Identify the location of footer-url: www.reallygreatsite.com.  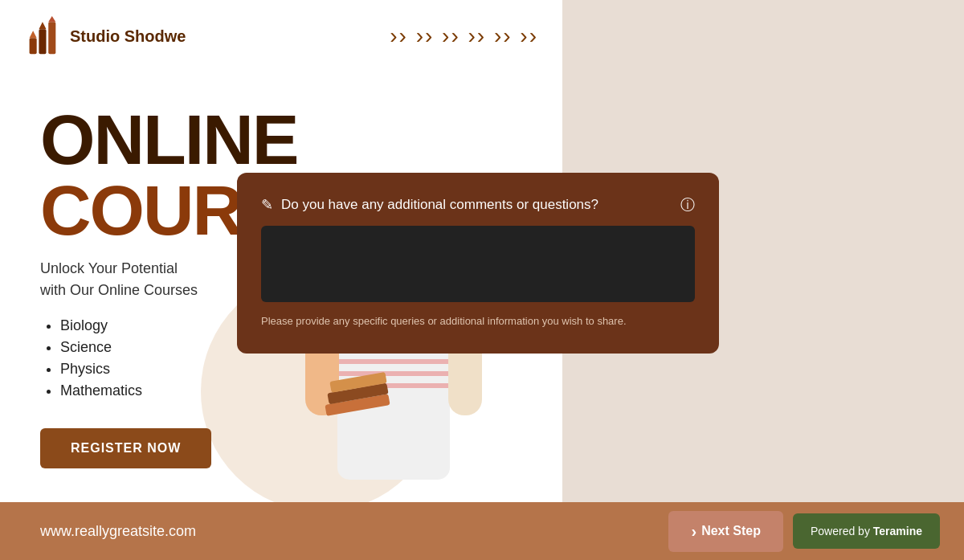
(118, 532).